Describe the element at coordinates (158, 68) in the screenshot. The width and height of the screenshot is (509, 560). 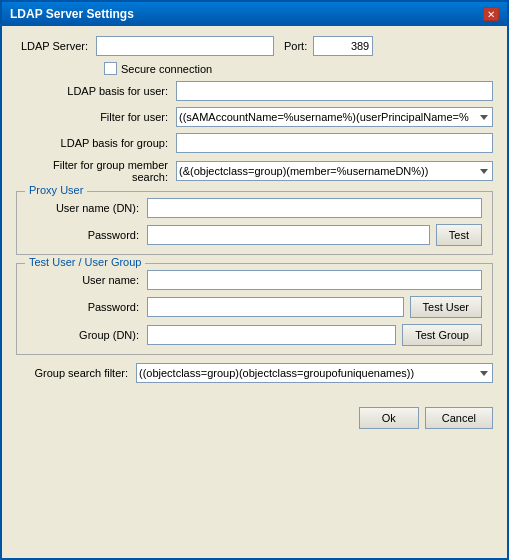
I see `secure-connection-label: Secure connection` at that location.